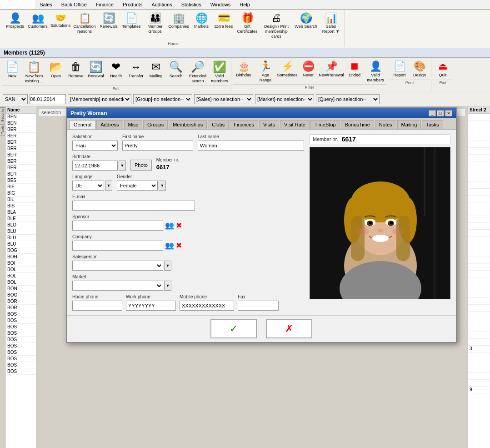 The image size is (490, 448). What do you see at coordinates (134, 206) in the screenshot?
I see `email-input` at bounding box center [134, 206].